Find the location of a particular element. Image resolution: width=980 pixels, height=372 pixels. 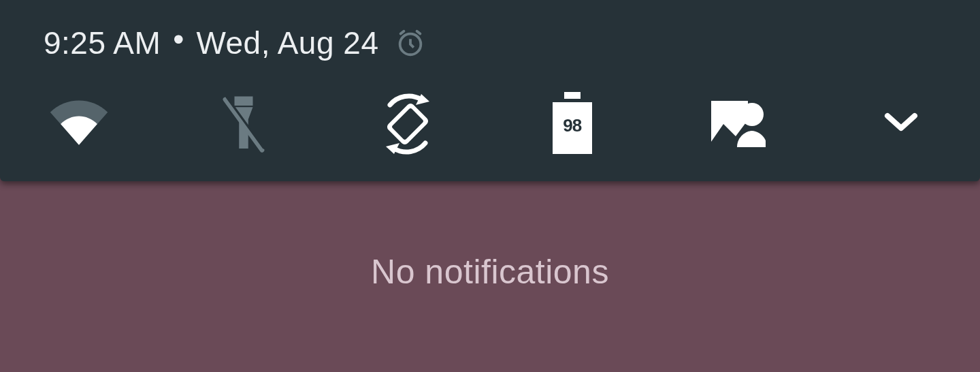

auto-rotate-icon is located at coordinates (408, 124).